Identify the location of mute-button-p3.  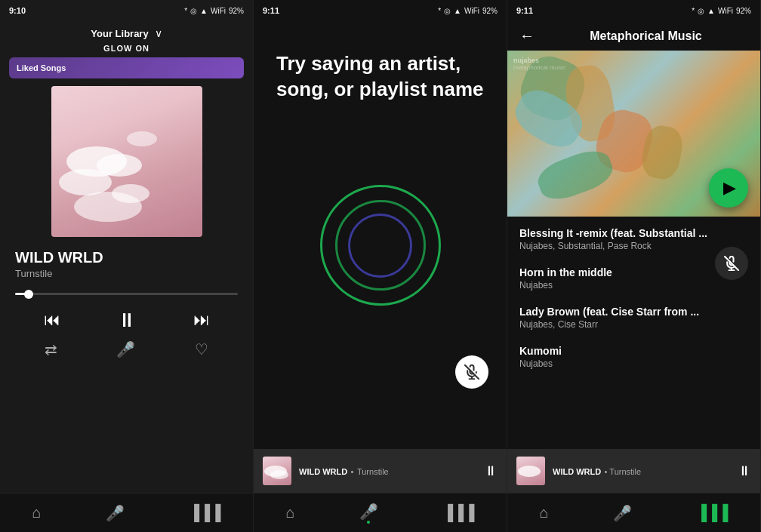
(732, 263).